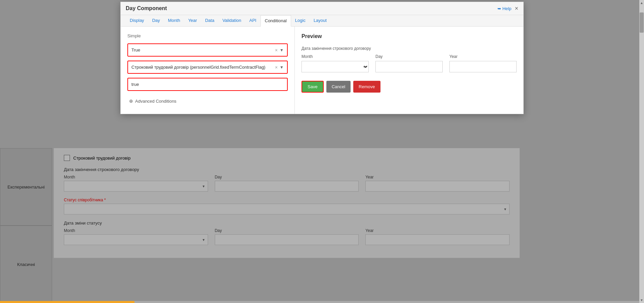  I want to click on help-label: Help, so click(507, 9).